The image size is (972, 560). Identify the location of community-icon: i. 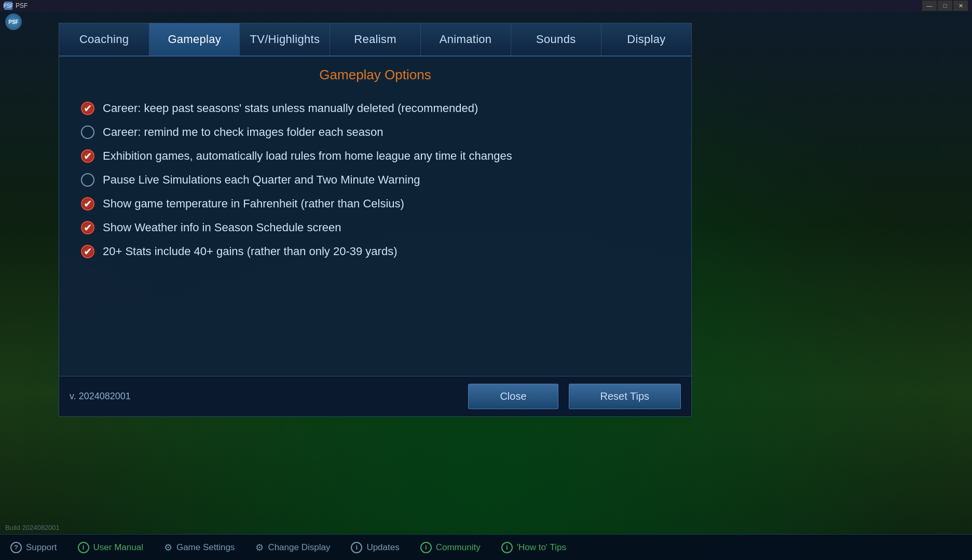
(426, 548).